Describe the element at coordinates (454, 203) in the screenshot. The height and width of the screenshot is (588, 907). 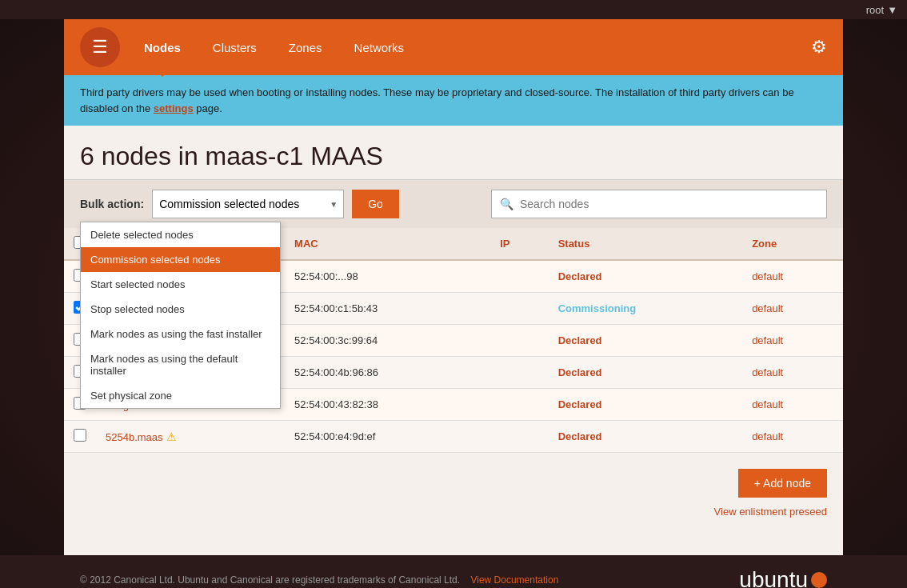
I see `toolbar: Bulk action: Delete selected nodes Commi…` at that location.